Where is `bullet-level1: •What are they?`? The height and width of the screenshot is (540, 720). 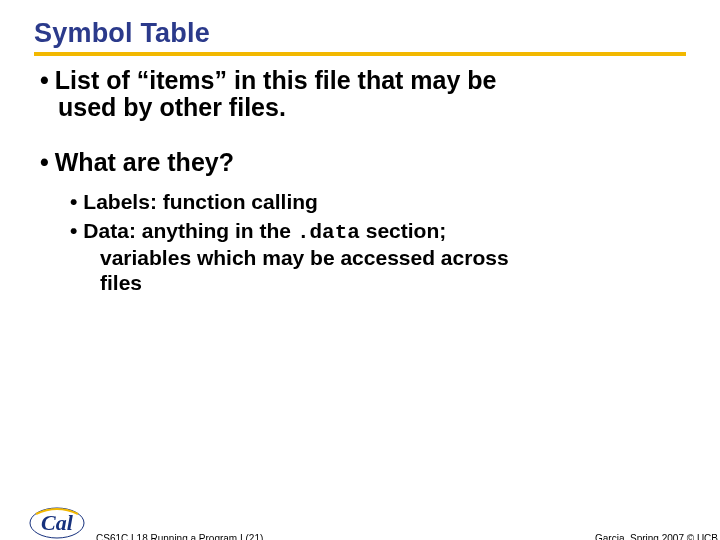
bullet-level1: •What are they? is located at coordinates (360, 162).